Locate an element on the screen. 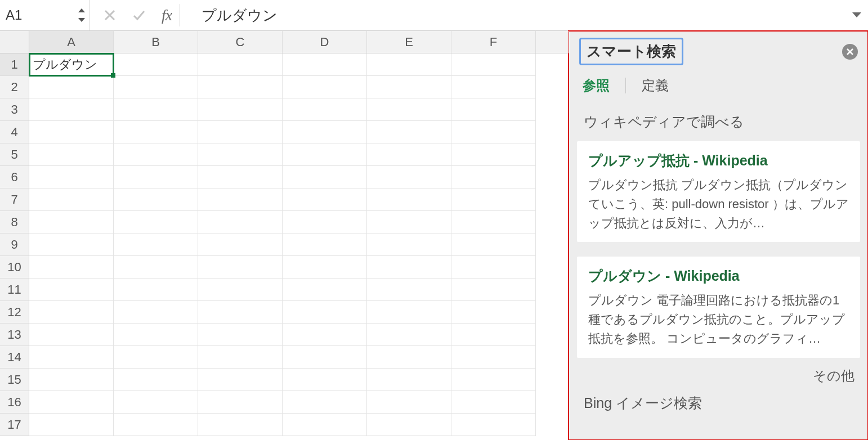 This screenshot has width=868, height=440. row-header: 13 is located at coordinates (15, 335).